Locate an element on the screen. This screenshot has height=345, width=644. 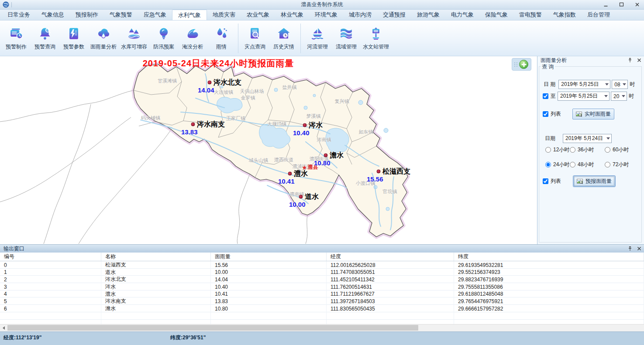
list-checkbox is located at coordinates (546, 114).